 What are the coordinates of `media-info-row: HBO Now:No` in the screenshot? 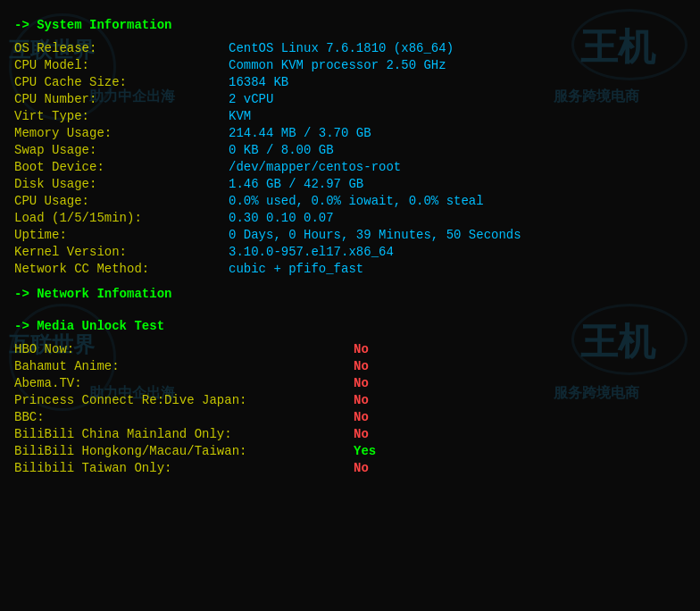 It's located at (350, 349).